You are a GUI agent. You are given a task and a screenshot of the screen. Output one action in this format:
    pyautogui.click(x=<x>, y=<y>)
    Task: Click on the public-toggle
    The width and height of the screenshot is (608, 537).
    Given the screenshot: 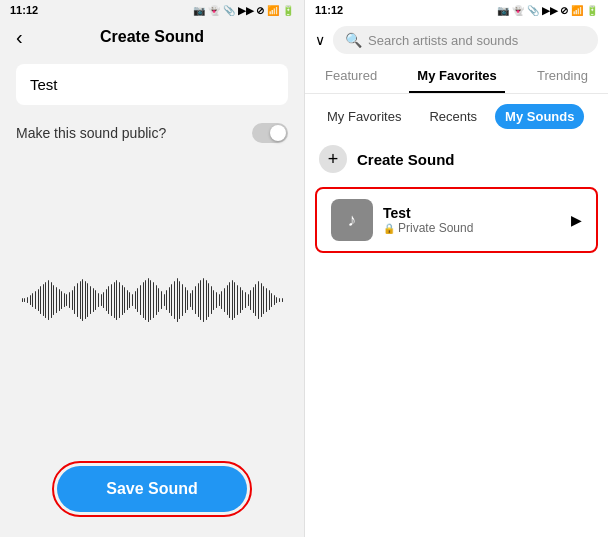 What is the action you would take?
    pyautogui.click(x=270, y=133)
    